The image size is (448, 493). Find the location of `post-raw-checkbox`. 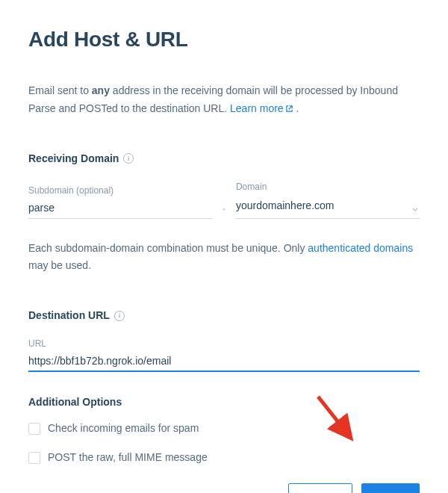

post-raw-checkbox is located at coordinates (34, 458).